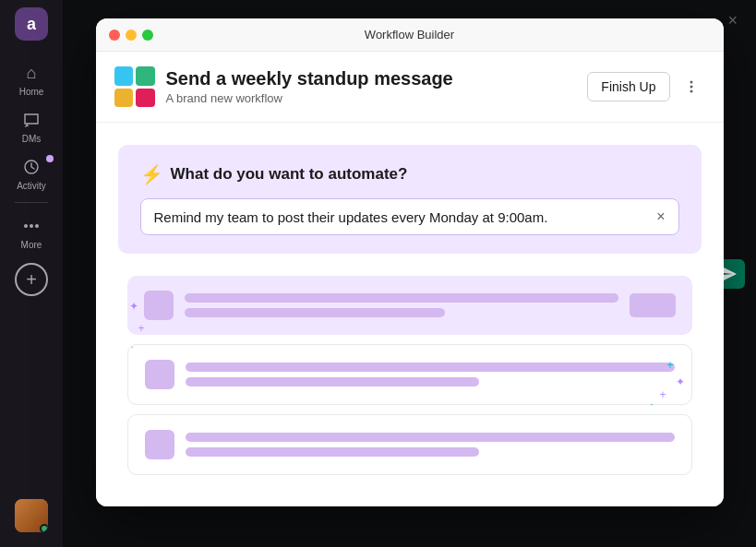  What do you see at coordinates (131, 35) in the screenshot?
I see `window-controls` at bounding box center [131, 35].